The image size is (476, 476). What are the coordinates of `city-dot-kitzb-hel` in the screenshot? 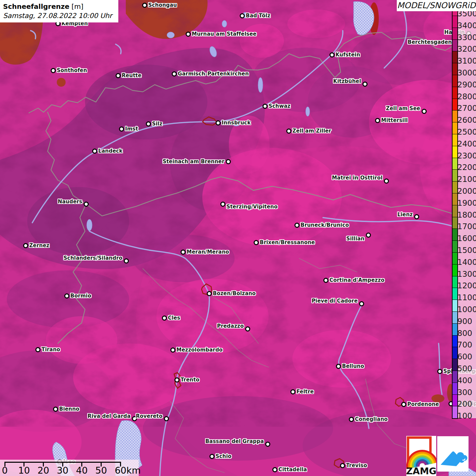 It's located at (365, 84).